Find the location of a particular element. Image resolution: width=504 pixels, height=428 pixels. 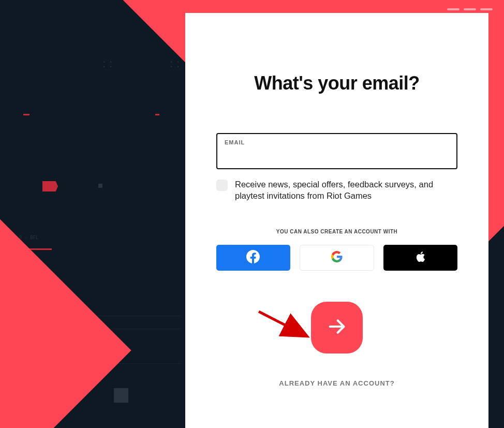

google-signup-button is located at coordinates (337, 258).